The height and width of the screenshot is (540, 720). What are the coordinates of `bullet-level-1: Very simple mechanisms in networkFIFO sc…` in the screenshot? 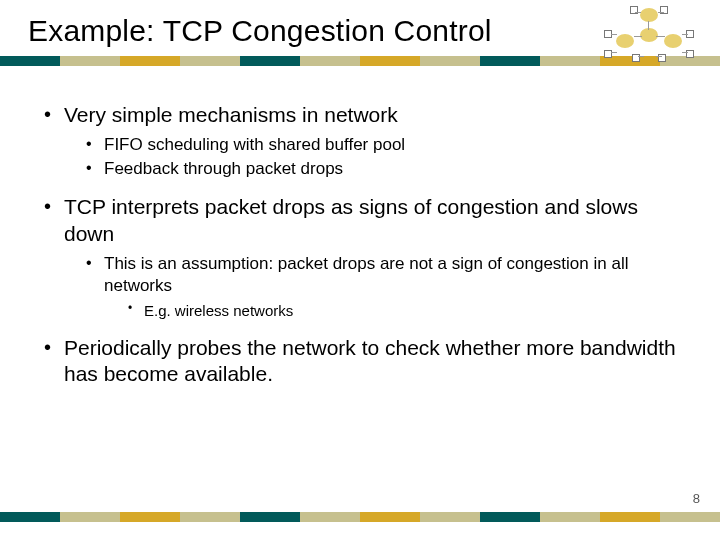 It's located at (360, 141).